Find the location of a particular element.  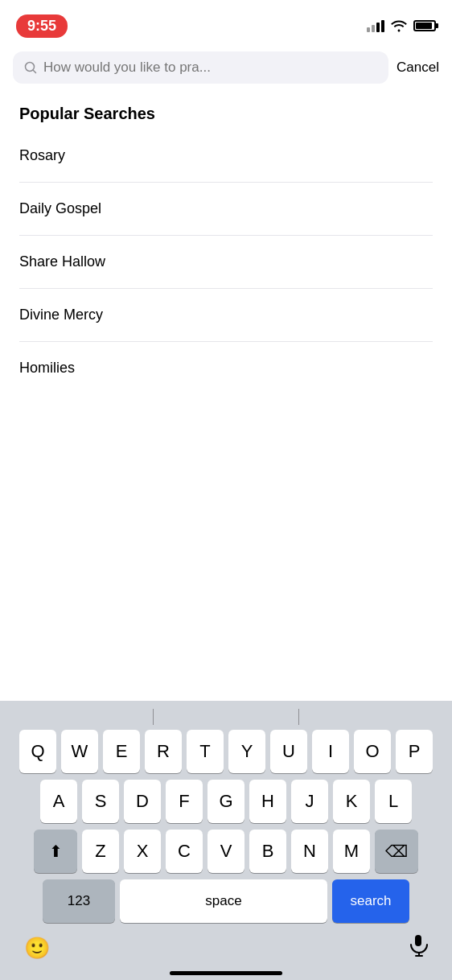

key-Z: Z is located at coordinates (101, 851).